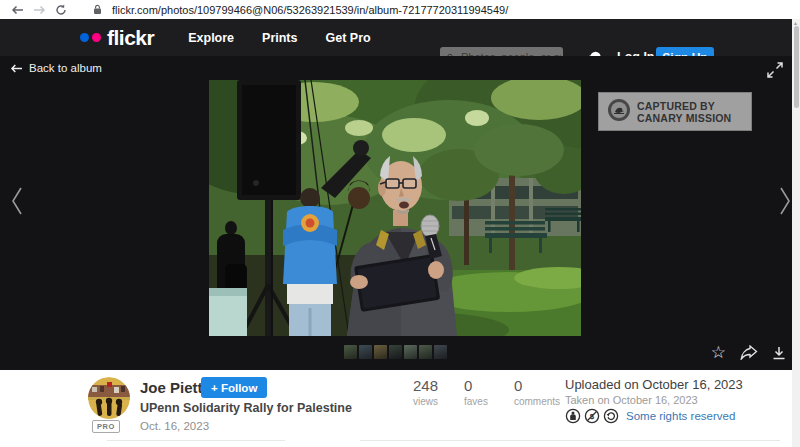  Describe the element at coordinates (17, 203) in the screenshot. I see `previous-photo-arrow` at that location.